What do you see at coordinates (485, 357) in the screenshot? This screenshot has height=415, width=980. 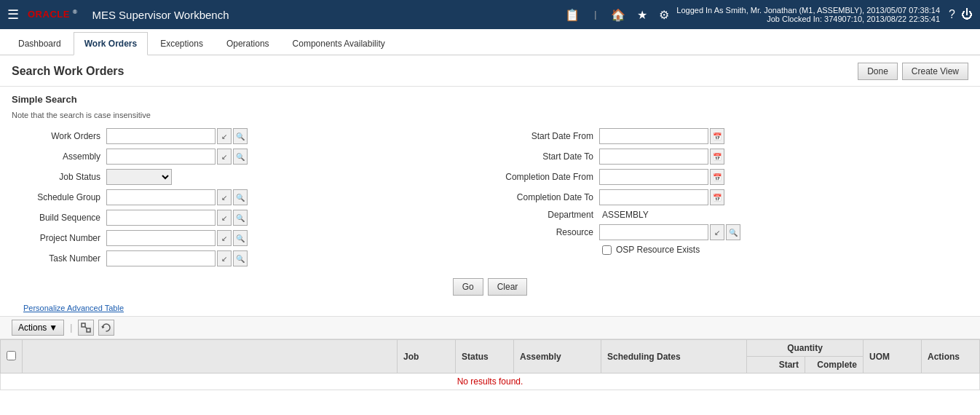 I see `th-status: Status` at bounding box center [485, 357].